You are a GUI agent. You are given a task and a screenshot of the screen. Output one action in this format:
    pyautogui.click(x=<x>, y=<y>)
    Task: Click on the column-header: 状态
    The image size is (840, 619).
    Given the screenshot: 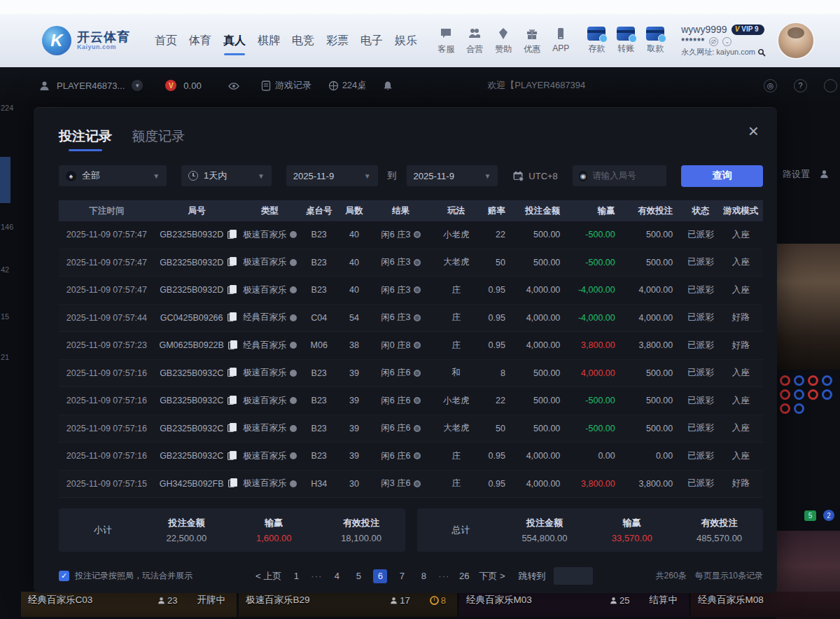 What is the action you would take?
    pyautogui.click(x=700, y=211)
    